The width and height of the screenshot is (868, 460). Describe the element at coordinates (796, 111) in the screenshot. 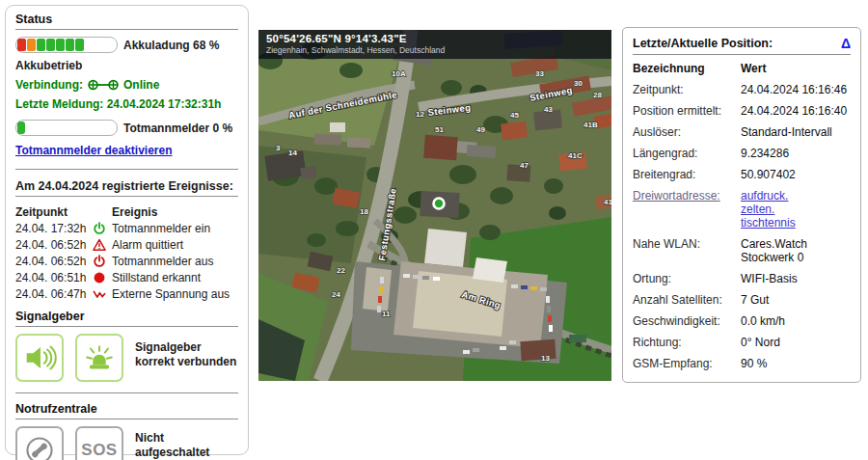

I see `pos-row-value: 24.04.2024 16:16:40` at that location.